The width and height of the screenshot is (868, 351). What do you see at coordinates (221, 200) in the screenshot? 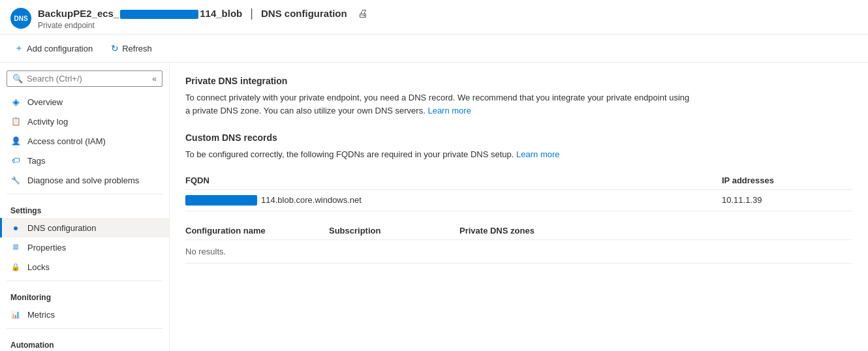
I see `fqdn-redacted` at bounding box center [221, 200].